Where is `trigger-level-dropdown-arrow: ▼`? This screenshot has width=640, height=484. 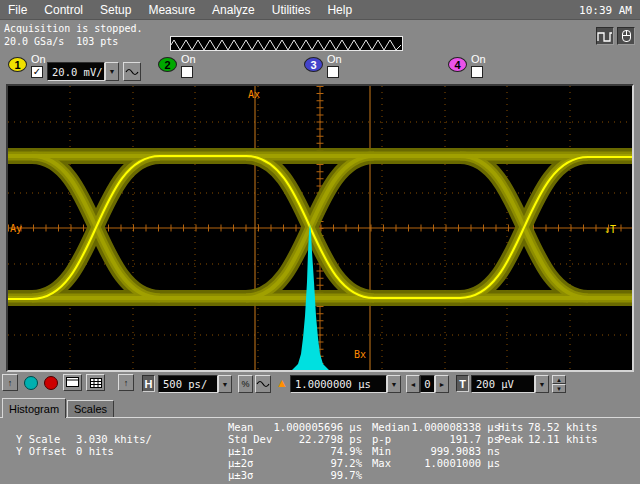
trigger-level-dropdown-arrow: ▼ is located at coordinates (542, 384).